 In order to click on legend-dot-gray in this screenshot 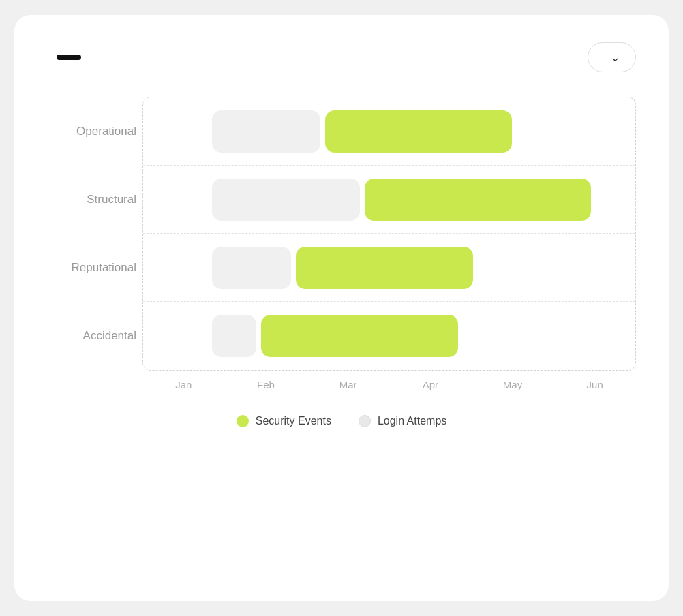, I will do `click(365, 421)`.